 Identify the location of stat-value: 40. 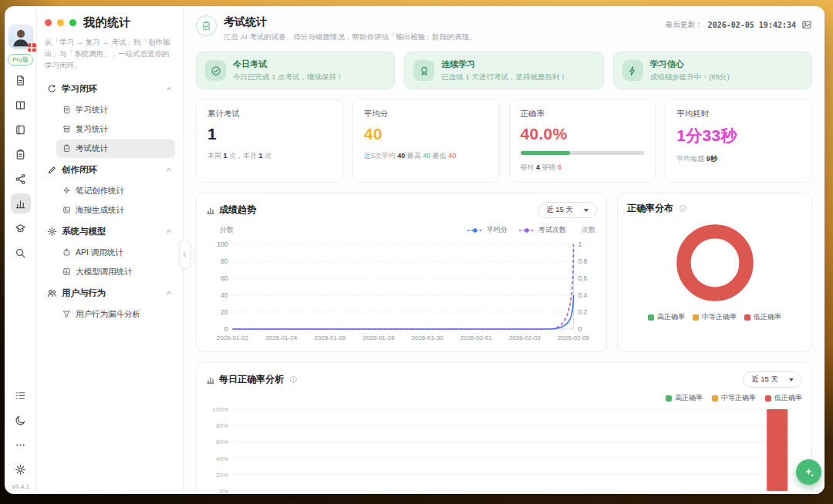
(426, 134).